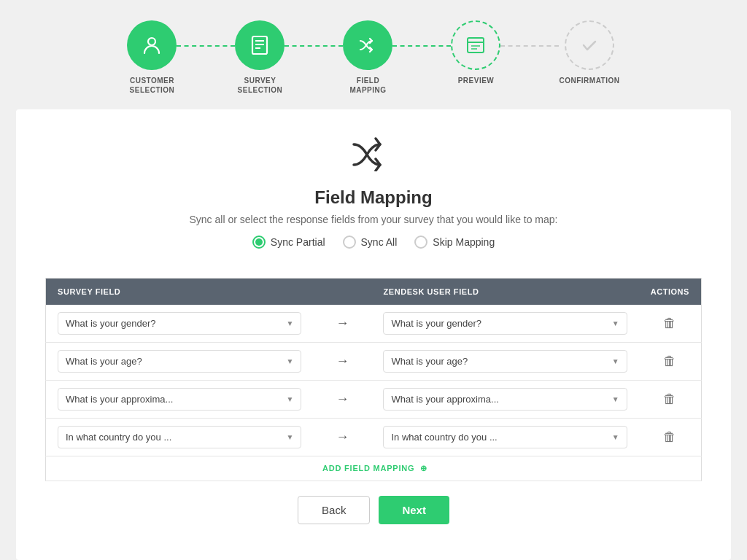 The height and width of the screenshot is (560, 747). Describe the element at coordinates (374, 438) in the screenshot. I see `table-row: In what country do you ... ▼ → In what c…` at that location.